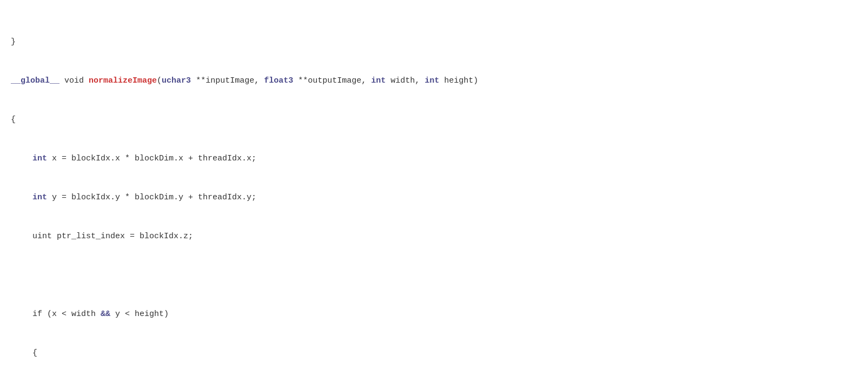  What do you see at coordinates (434, 42) in the screenshot?
I see `line-prev-close: }` at bounding box center [434, 42].